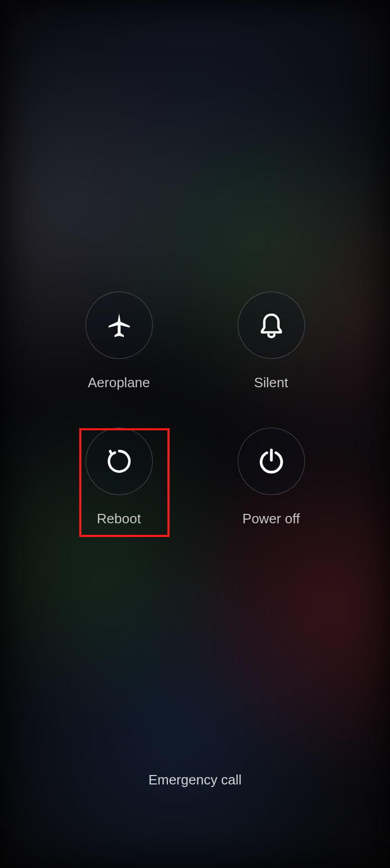 This screenshot has height=868, width=390. I want to click on power-off-label: Power off, so click(271, 519).